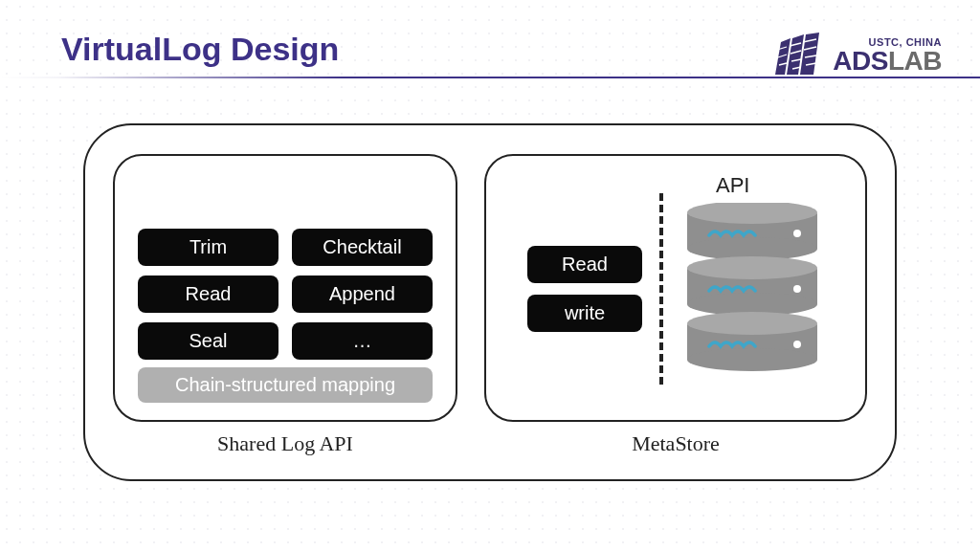 The image size is (980, 551). Describe the element at coordinates (860, 61) in the screenshot. I see `logo-ads: ADS` at that location.